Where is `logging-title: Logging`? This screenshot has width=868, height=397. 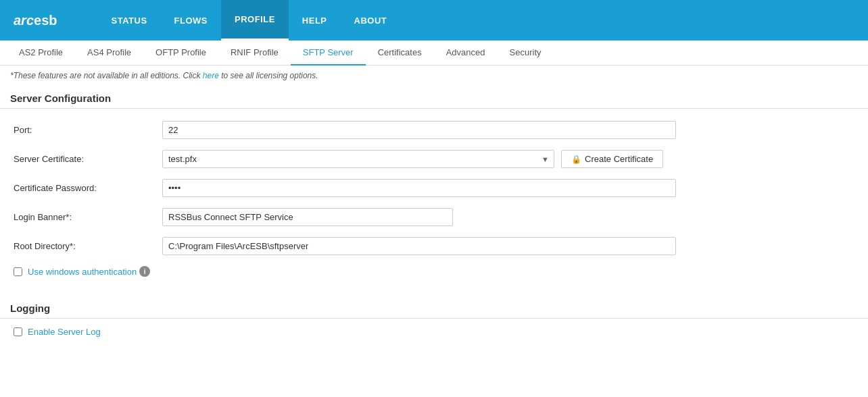 logging-title: Logging is located at coordinates (434, 307).